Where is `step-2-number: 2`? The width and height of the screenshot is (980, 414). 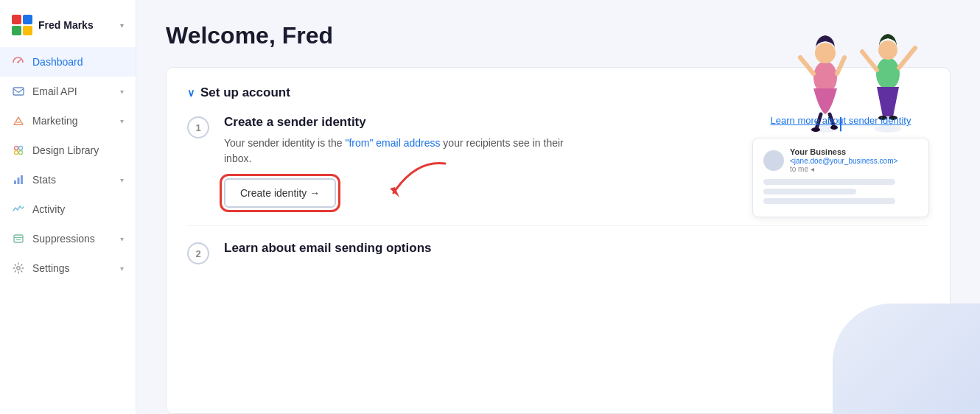
step-2-number: 2 is located at coordinates (198, 253).